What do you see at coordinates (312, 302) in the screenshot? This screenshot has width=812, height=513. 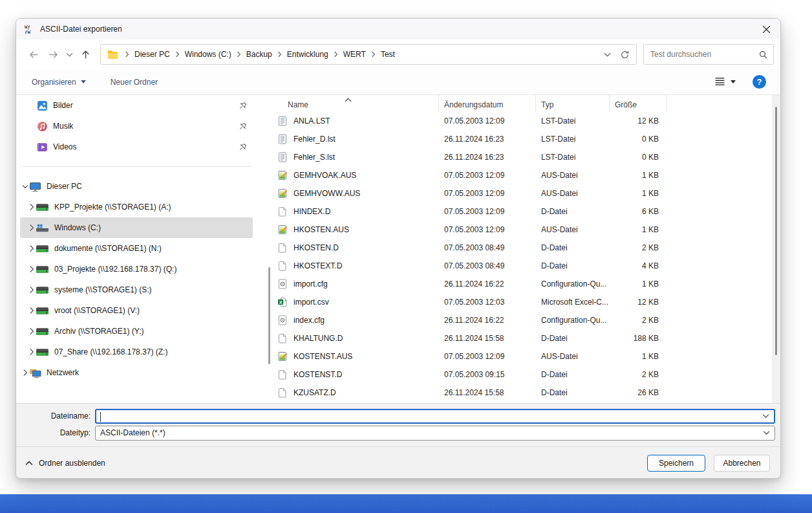 I see `file-name: import.csv` at bounding box center [312, 302].